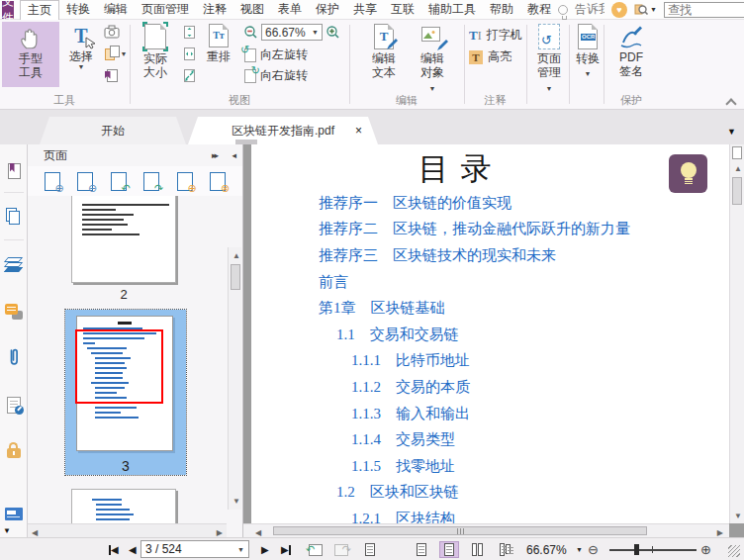 The image size is (744, 560). Describe the element at coordinates (251, 32) in the screenshot. I see `zoom-out-icon` at that location.